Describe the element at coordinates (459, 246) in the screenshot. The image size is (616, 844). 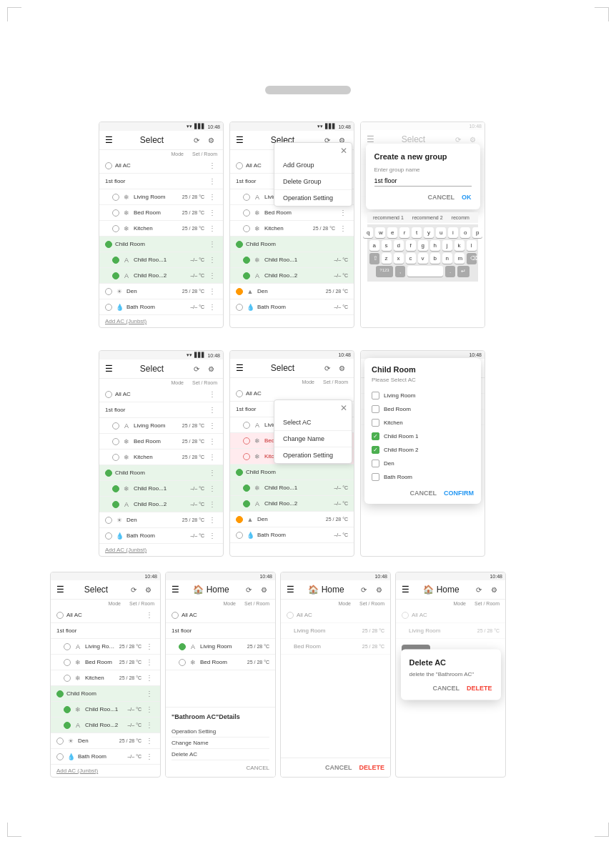
I see `key-k: k` at that location.